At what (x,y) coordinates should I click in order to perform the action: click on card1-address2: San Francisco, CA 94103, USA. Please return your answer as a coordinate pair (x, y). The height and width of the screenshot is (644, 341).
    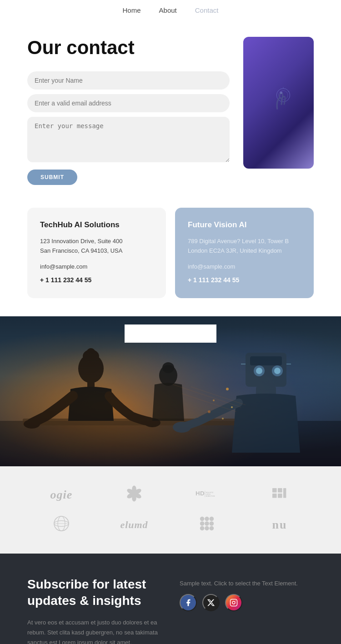
    Looking at the image, I should click on (96, 251).